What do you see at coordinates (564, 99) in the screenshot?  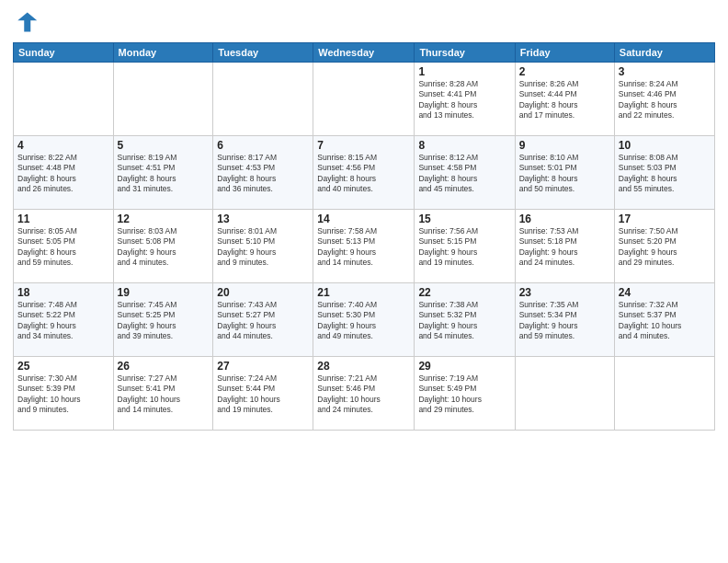 I see `calendar-cell: 2Sunrise: 8:26 AM Sunset: 4:44 PM Daylig…` at bounding box center [564, 99].